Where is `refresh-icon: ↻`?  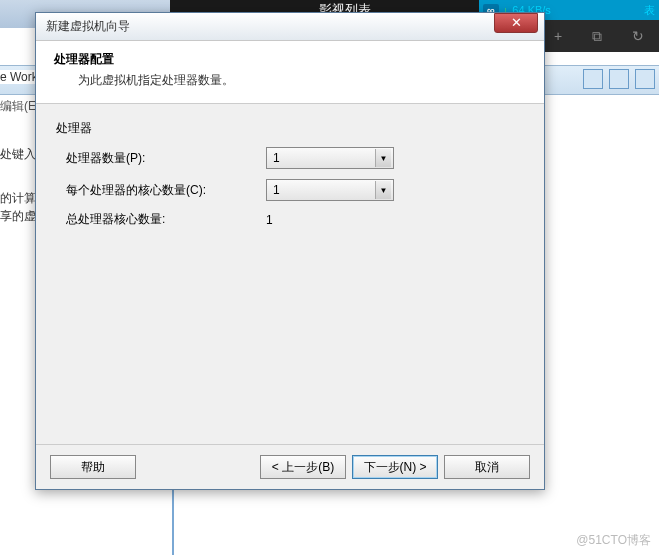
refresh-icon: ↻ is located at coordinates (638, 36).